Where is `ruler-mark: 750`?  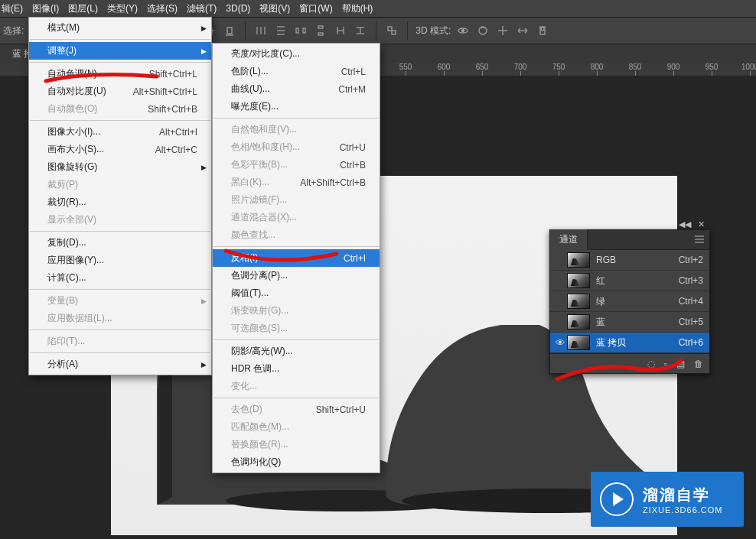 ruler-mark: 750 is located at coordinates (559, 67).